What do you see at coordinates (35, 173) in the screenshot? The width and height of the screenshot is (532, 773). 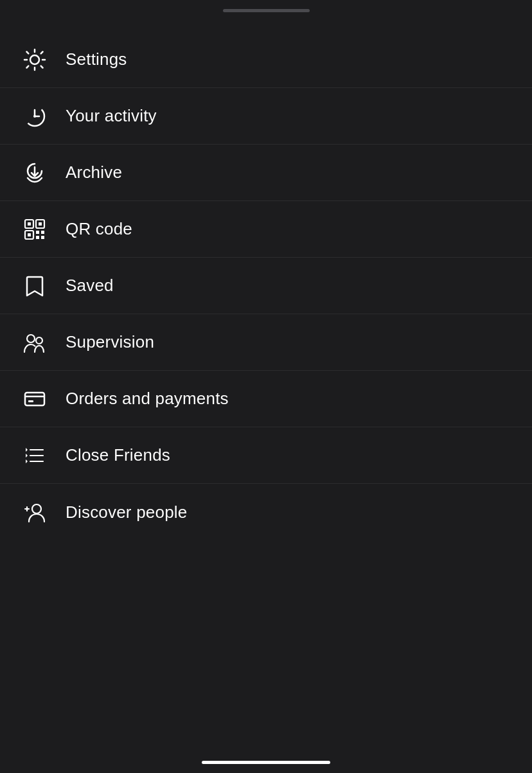 I see `archive-icon` at bounding box center [35, 173].